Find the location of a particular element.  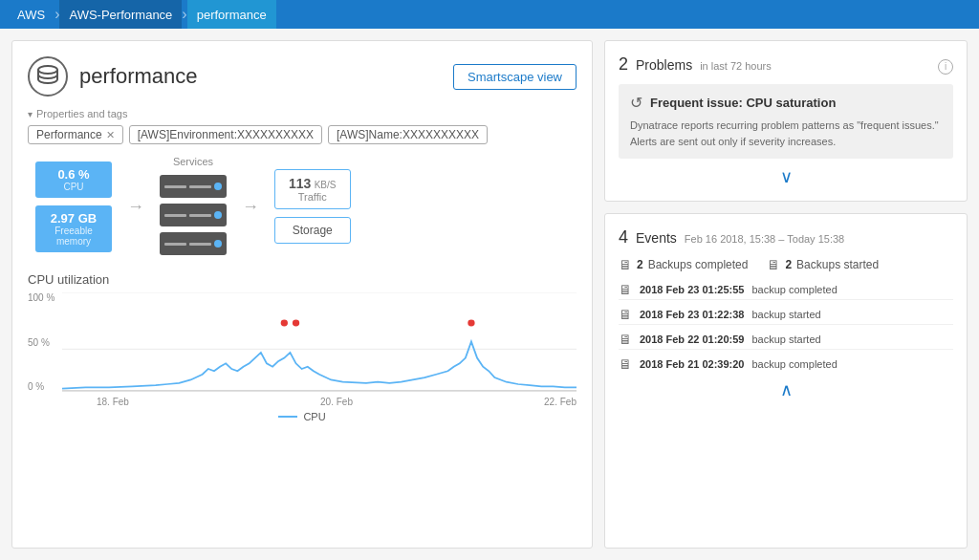

events-count: 4 is located at coordinates (623, 237).